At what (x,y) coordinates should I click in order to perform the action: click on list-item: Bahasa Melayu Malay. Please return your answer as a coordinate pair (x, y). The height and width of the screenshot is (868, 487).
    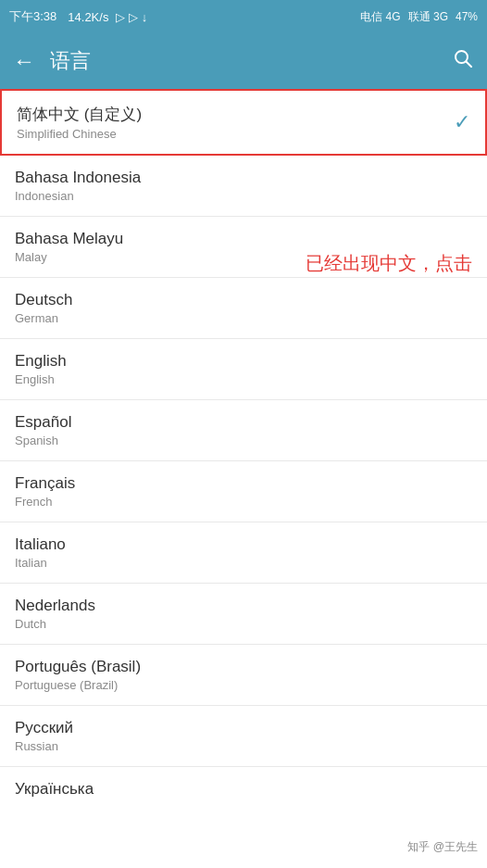
    Looking at the image, I should click on (244, 247).